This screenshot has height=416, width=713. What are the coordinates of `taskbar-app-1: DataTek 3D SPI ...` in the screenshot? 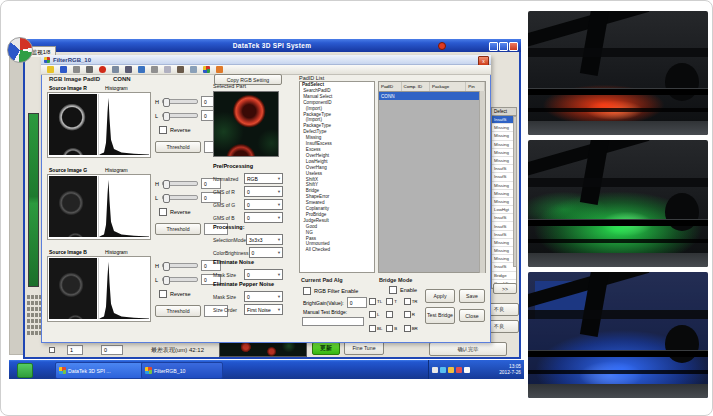 It's located at (100, 370).